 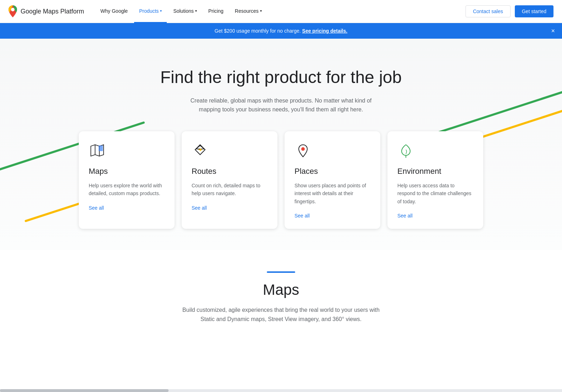 What do you see at coordinates (281, 31) in the screenshot?
I see `promo-banner: Get $200 usage monthly for no charge. Se…` at bounding box center [281, 31].